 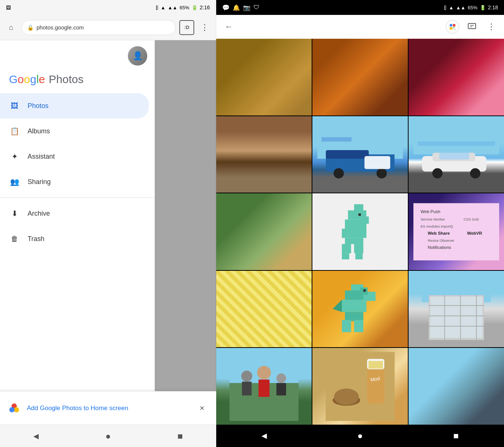 I want to click on close-icon: ×, so click(x=202, y=408).